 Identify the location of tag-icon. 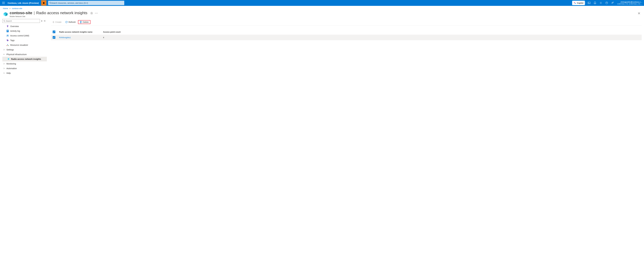
(8, 40).